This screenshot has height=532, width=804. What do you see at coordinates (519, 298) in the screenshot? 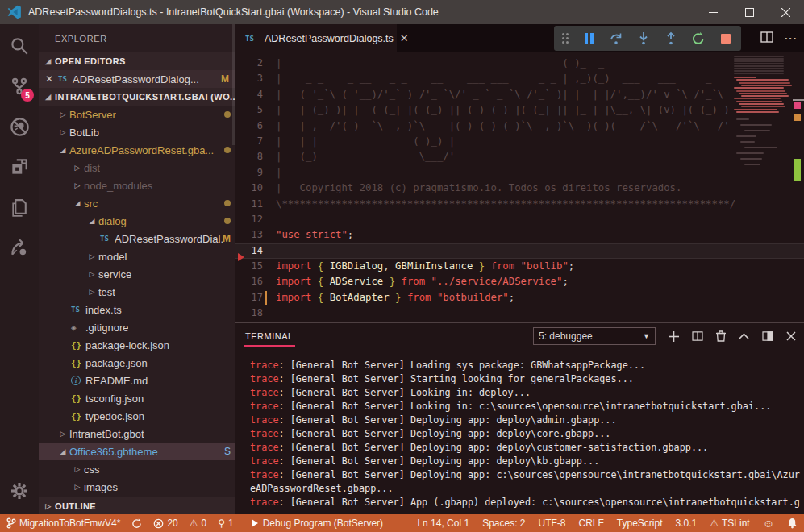
I see `code-line-17: 17import { BotAdapter } from "botbuilder…` at bounding box center [519, 298].